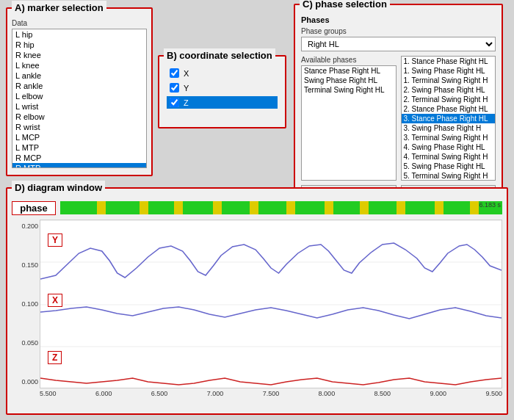  What do you see at coordinates (175, 103) in the screenshot?
I see `coord-z-checkbox` at bounding box center [175, 103].